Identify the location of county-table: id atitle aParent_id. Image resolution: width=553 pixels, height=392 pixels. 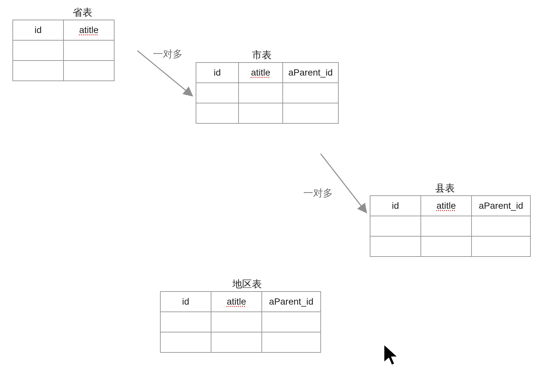
(450, 226).